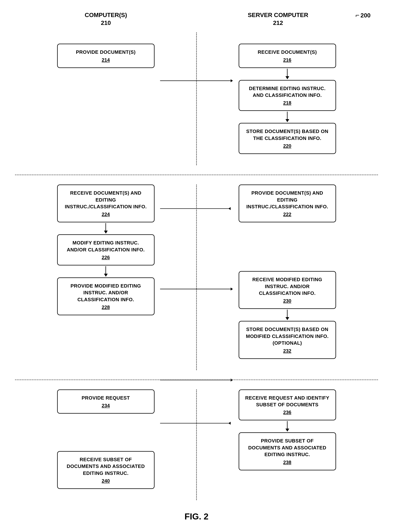 This screenshot has height=532, width=393. What do you see at coordinates (287, 214) in the screenshot?
I see `box-222-num: 222` at bounding box center [287, 214].